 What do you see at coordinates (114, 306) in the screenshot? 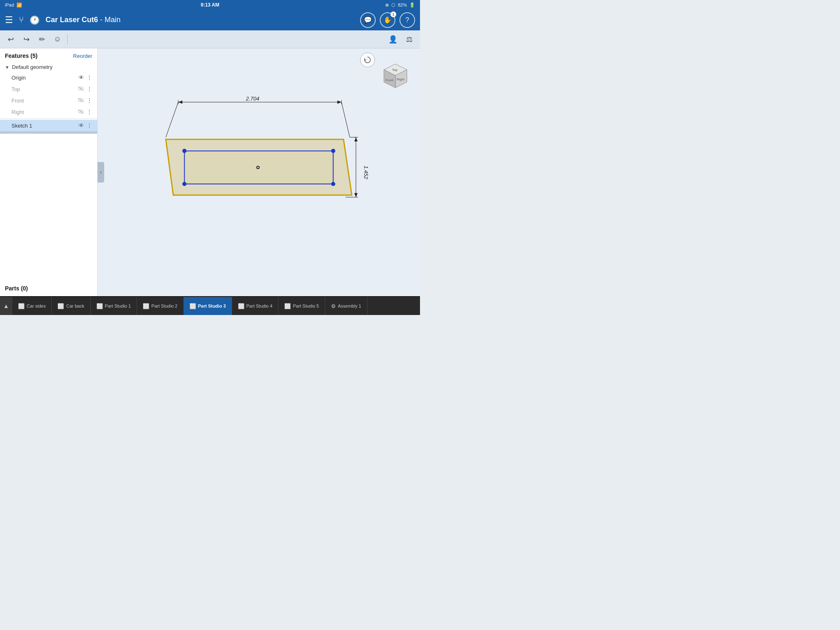
I see `tab-part-studio-1: ⬜ Part Studio 1` at bounding box center [114, 306].